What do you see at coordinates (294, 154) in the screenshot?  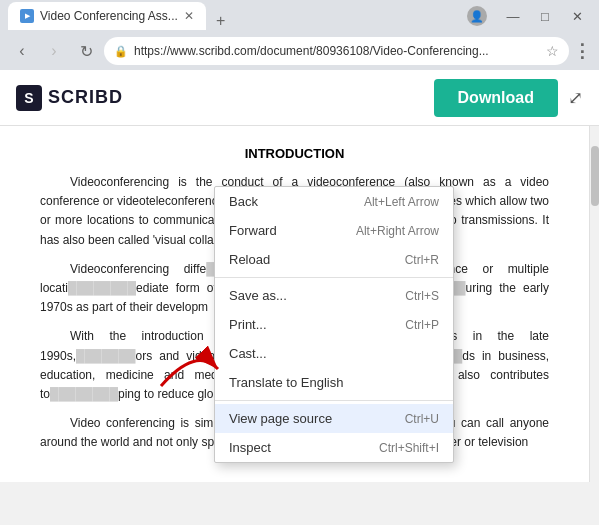 I see `document-title: INTRODUCTION` at bounding box center [294, 154].